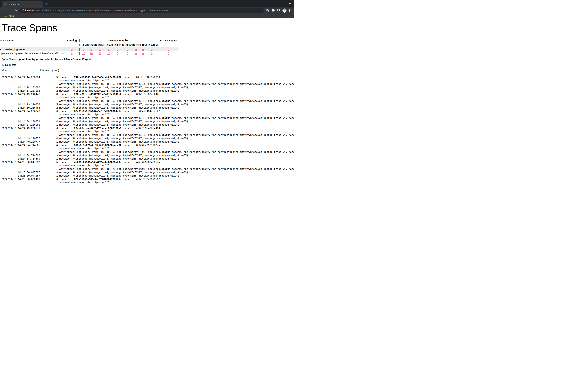 The width and height of the screenshot is (588, 367). What do you see at coordinates (23, 4) in the screenshot?
I see `tab-title: Trace Spans` at bounding box center [23, 4].